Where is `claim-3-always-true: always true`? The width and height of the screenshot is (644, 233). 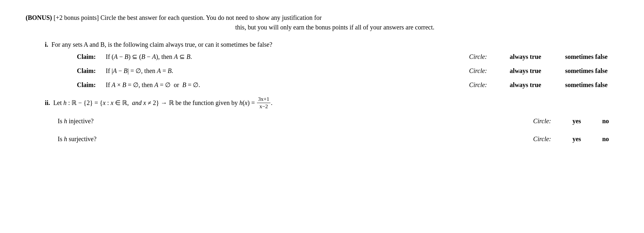 claim-3-always-true: always true is located at coordinates (525, 85).